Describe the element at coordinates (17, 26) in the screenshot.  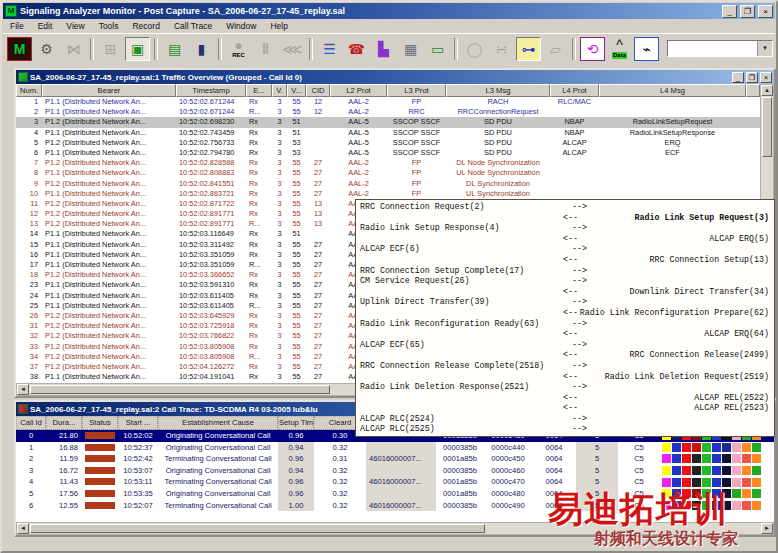
I see `menu-item-file: File` at that location.